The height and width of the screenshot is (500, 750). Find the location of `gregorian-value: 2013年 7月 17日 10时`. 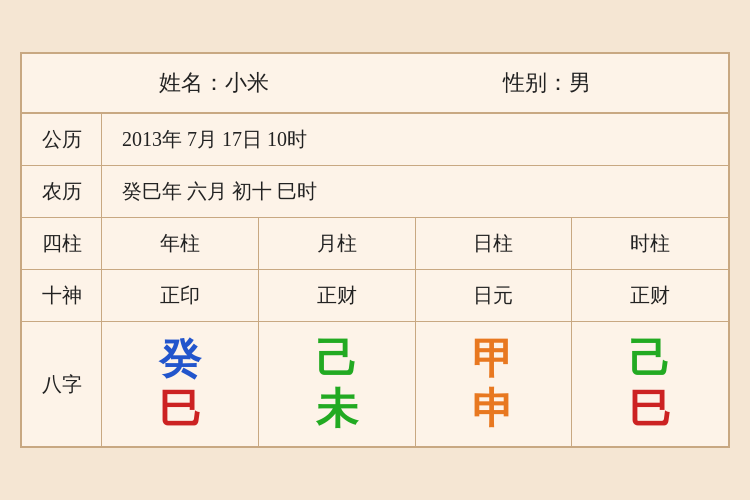

gregorian-value: 2013年 7月 17日 10时 is located at coordinates (415, 140).